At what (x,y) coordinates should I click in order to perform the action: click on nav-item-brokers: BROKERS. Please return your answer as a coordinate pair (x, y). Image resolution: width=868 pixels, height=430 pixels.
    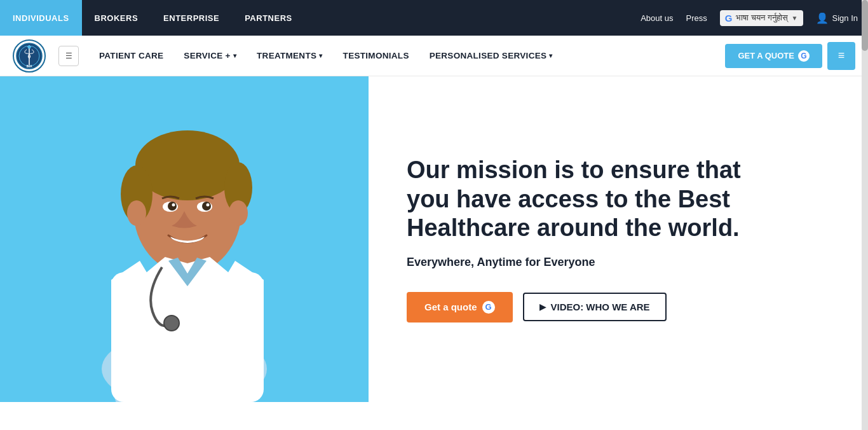
    Looking at the image, I should click on (117, 18).